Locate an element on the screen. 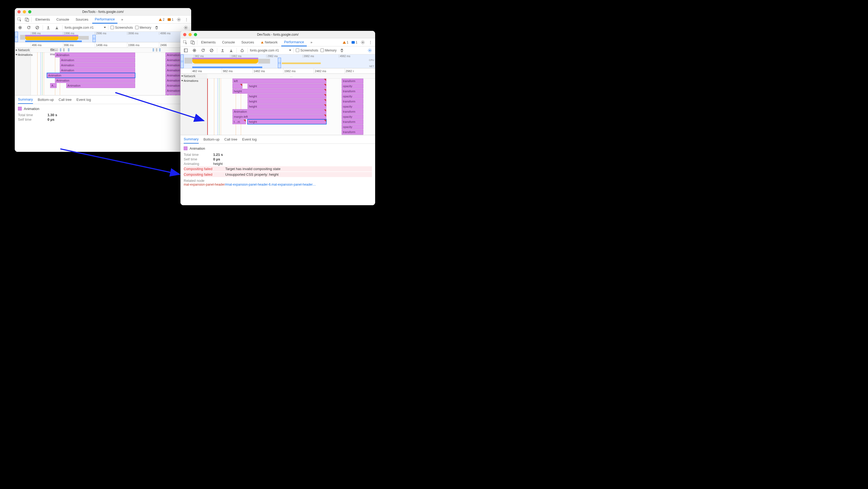 This screenshot has height=489, width=868. flame-bar: left is located at coordinates (280, 81).